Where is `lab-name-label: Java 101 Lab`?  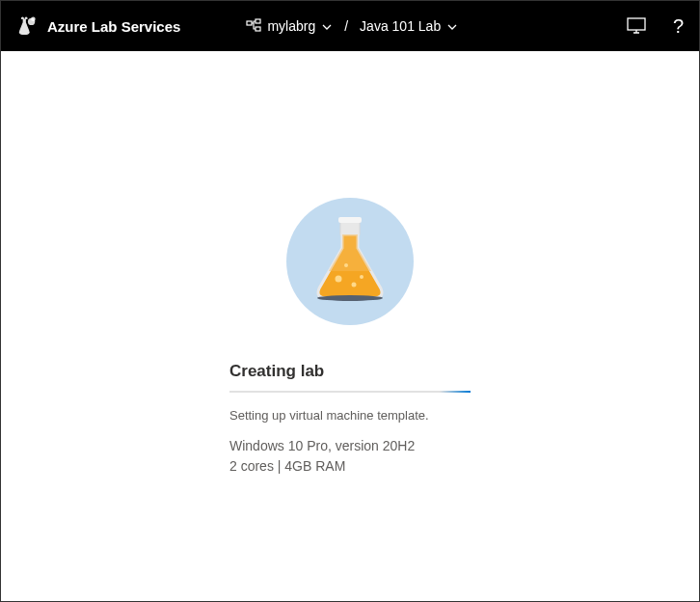 lab-name-label: Java 101 Lab is located at coordinates (400, 26).